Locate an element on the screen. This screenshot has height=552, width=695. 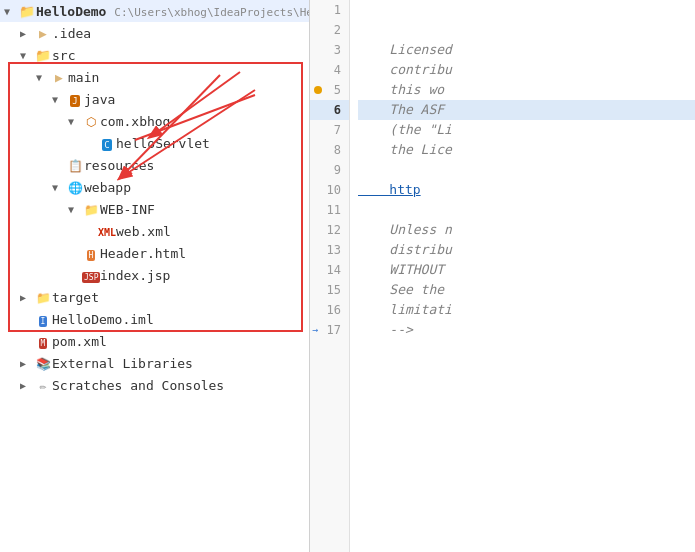
code-comment-text: --> is located at coordinates (386, 330).